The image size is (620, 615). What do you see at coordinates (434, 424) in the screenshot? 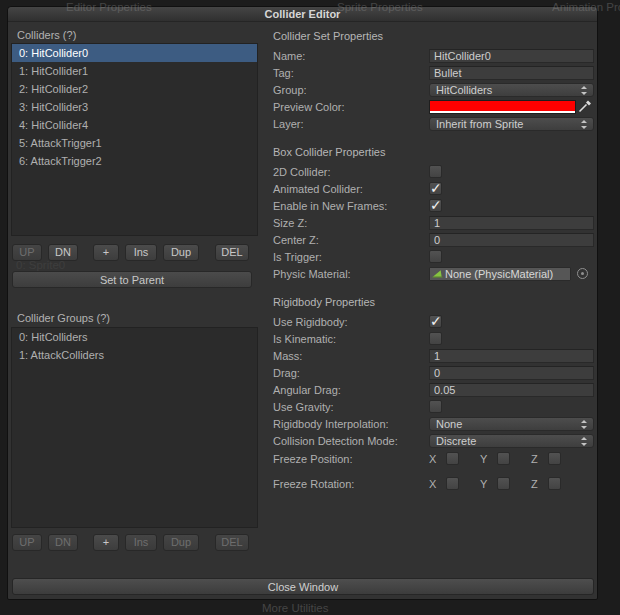
I see `interpolation-row: Rigidbody Interpolation: None` at bounding box center [434, 424].